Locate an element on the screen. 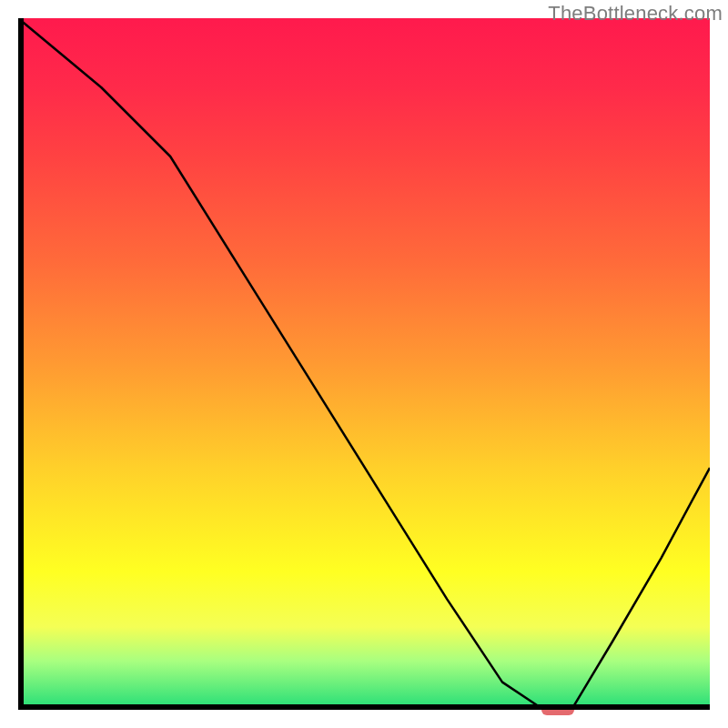 The height and width of the screenshot is (728, 728). x-axis is located at coordinates (364, 707).